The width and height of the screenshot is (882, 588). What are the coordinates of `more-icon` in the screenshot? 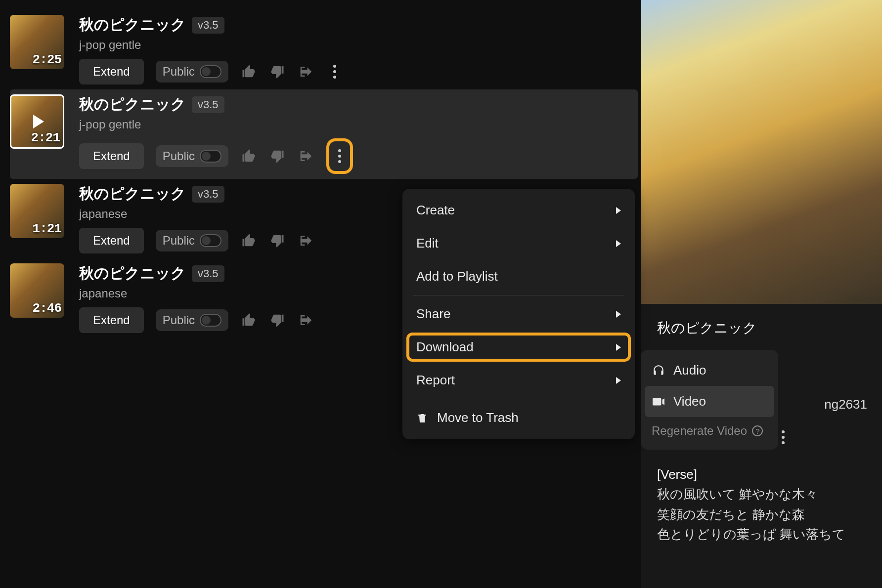 It's located at (335, 72).